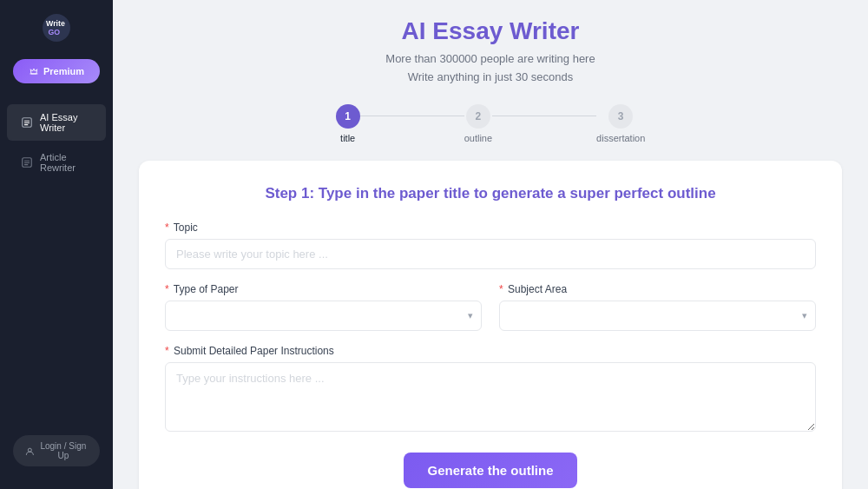 Image resolution: width=868 pixels, height=489 pixels. What do you see at coordinates (348, 123) in the screenshot?
I see `step-1: 1 title` at bounding box center [348, 123].